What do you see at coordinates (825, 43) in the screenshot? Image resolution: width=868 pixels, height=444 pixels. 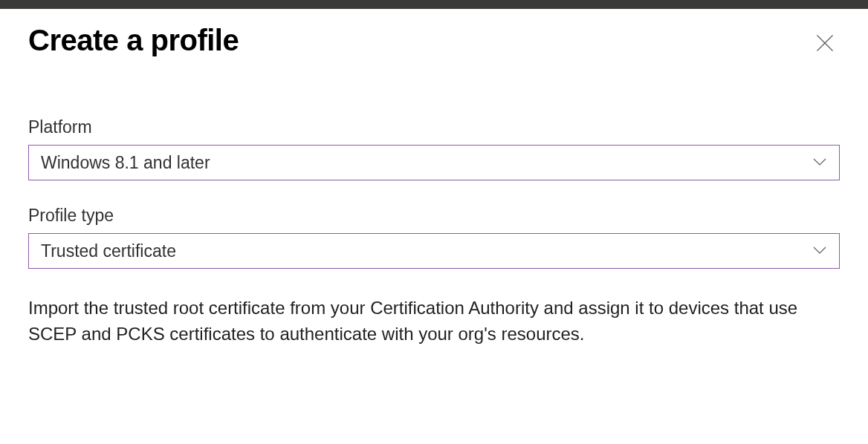 I see `close-icon` at bounding box center [825, 43].